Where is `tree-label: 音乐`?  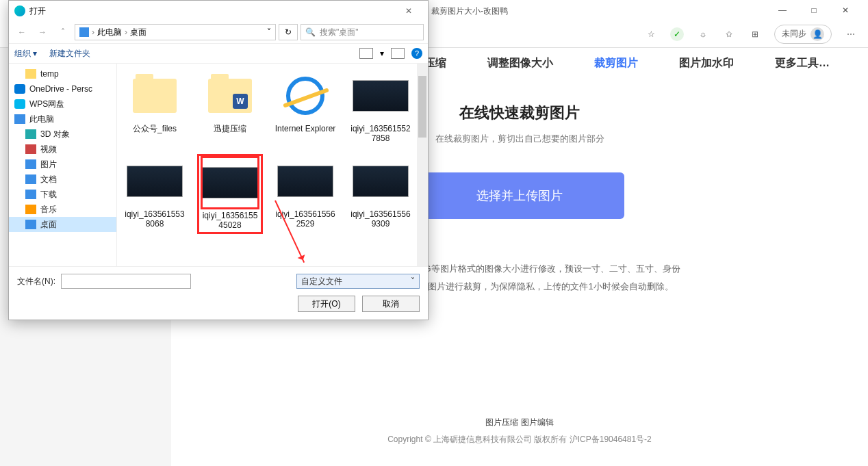 tree-label: 音乐 is located at coordinates (49, 209).